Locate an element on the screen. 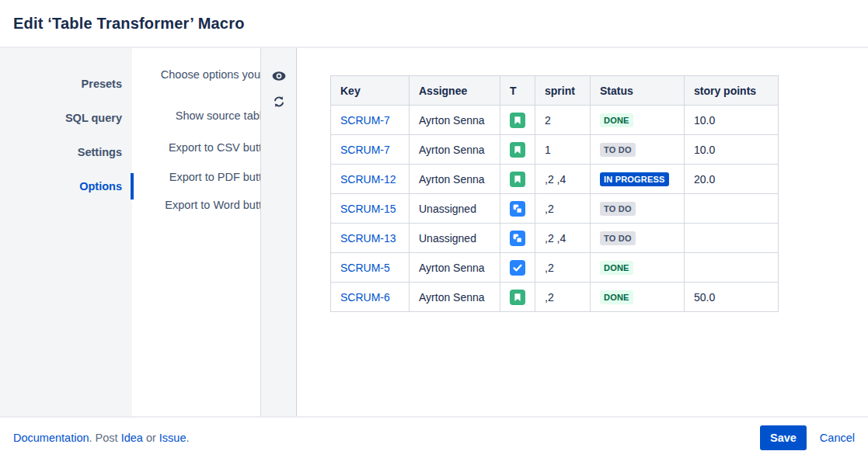  issue-key-link: SCRUM-6 is located at coordinates (365, 297).